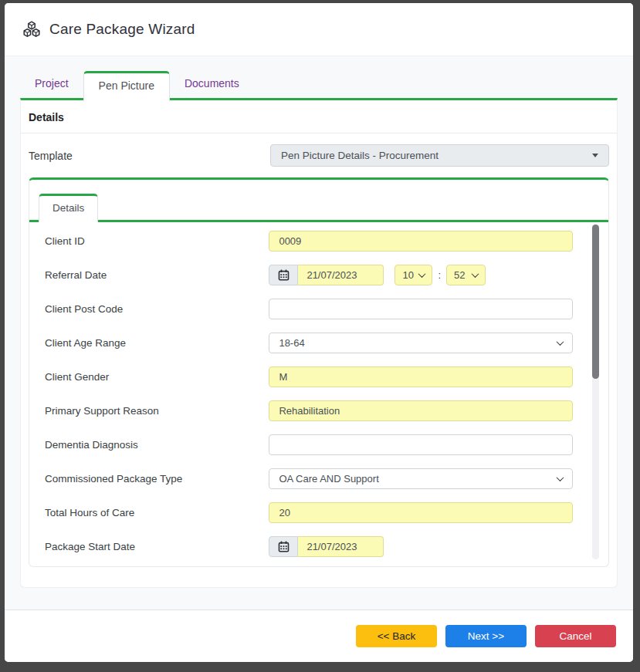 This screenshot has width=640, height=672. Describe the element at coordinates (309, 444) in the screenshot. I see `form-row: Dementia Diagnosis` at that location.